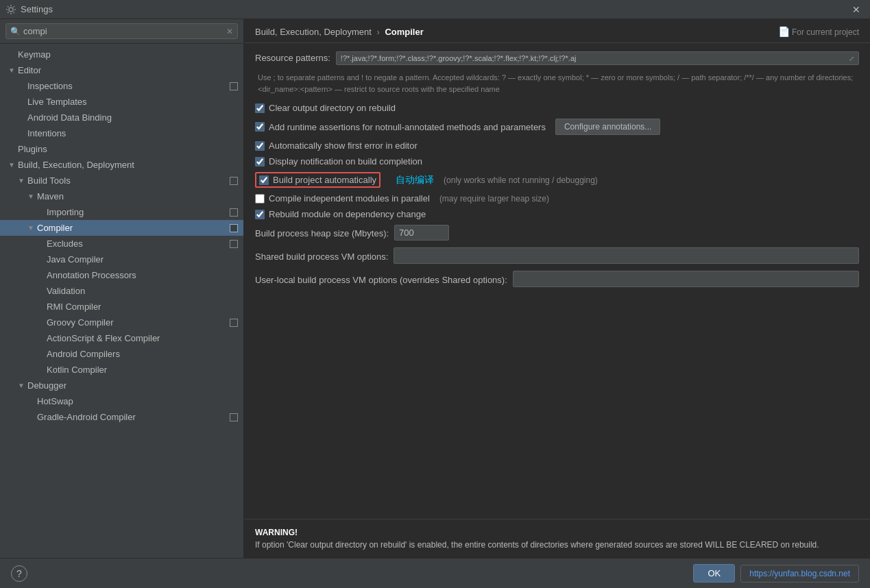 Image resolution: width=870 pixels, height=588 pixels. What do you see at coordinates (15, 32) in the screenshot?
I see `search-icon: 🔍` at bounding box center [15, 32].